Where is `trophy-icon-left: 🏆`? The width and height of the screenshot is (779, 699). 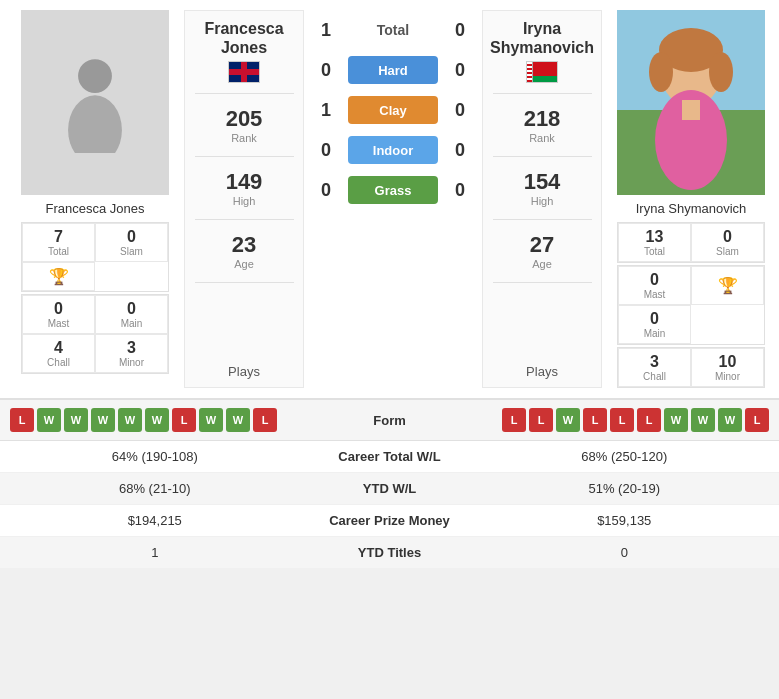 trophy-icon-left: 🏆 is located at coordinates (59, 276).